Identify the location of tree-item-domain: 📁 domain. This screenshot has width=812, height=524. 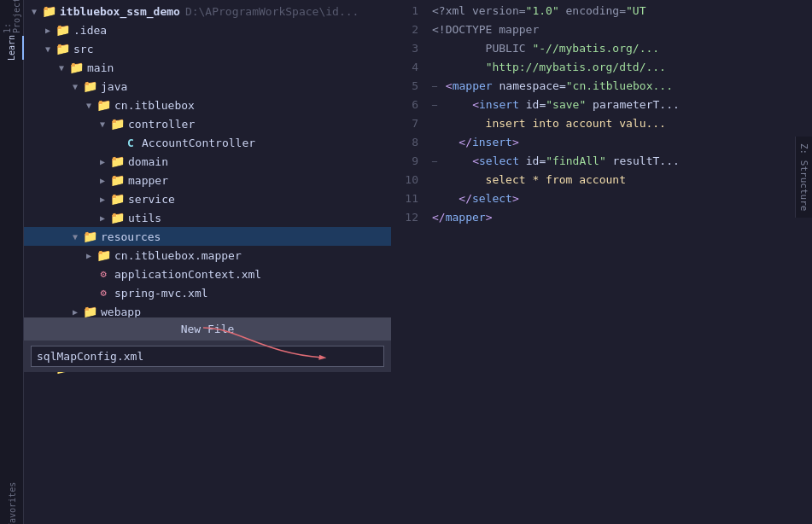
(207, 161).